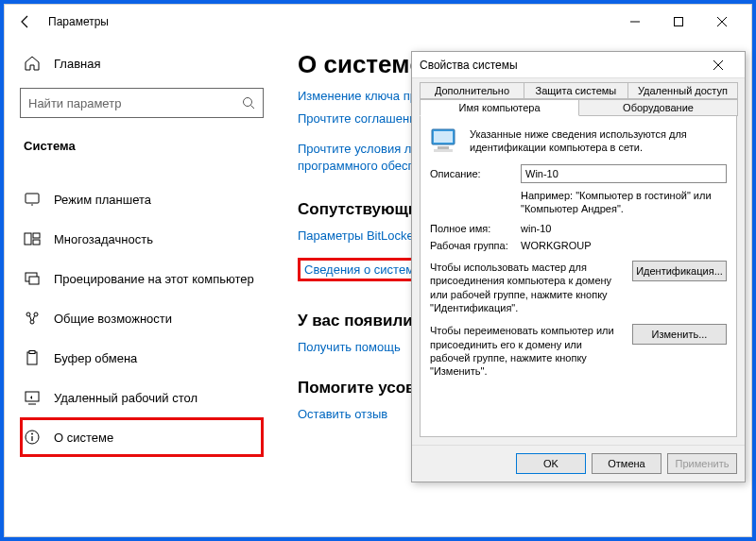 The height and width of the screenshot is (541, 756). What do you see at coordinates (142, 239) in the screenshot?
I see `sidebar-item-multitasking: Многозадачность` at bounding box center [142, 239].